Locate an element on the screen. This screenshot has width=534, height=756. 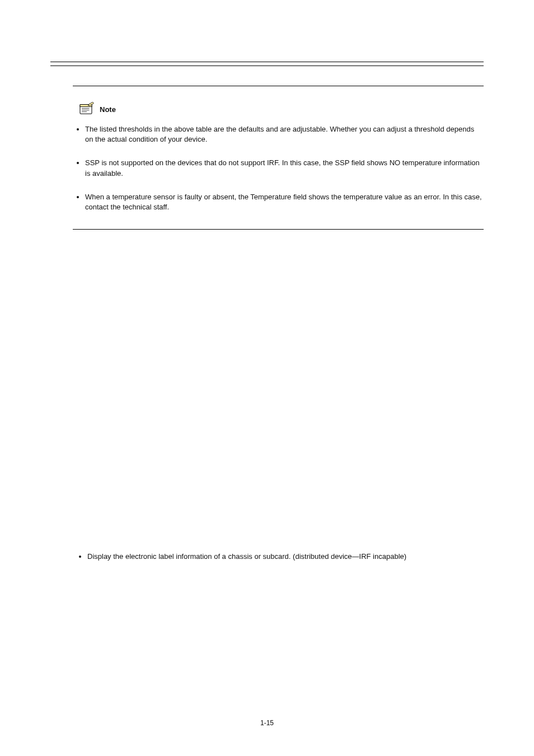
top-horizontal-rule is located at coordinates (267, 62).